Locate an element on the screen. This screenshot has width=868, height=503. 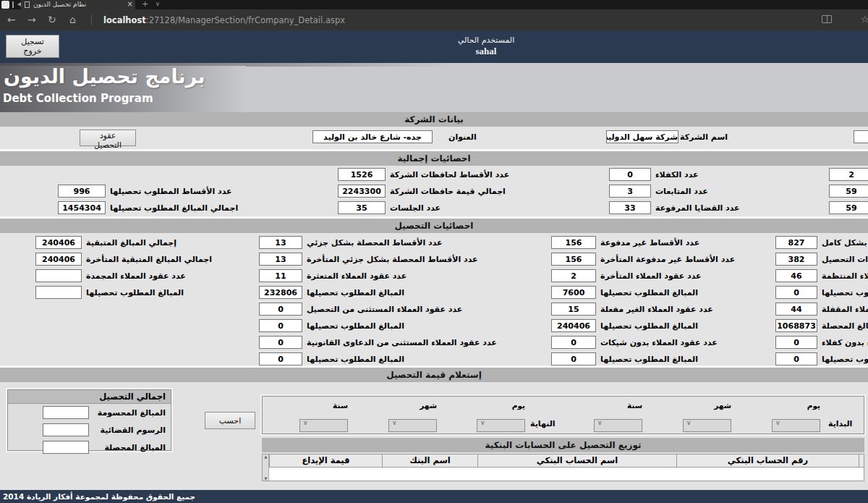
column-account-number: رقم الحساب البنكي is located at coordinates (768, 460).